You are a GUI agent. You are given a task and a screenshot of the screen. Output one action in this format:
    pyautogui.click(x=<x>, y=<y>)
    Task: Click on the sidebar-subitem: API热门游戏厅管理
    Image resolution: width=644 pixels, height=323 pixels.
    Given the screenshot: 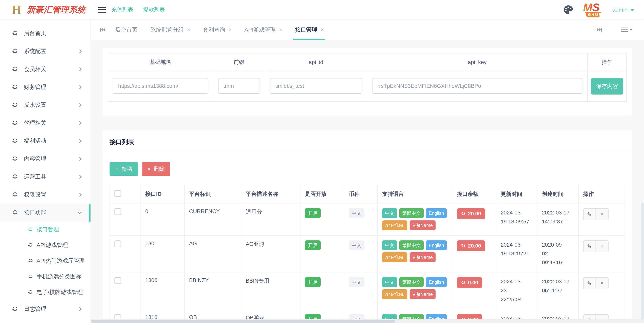 What is the action you would take?
    pyautogui.click(x=45, y=261)
    